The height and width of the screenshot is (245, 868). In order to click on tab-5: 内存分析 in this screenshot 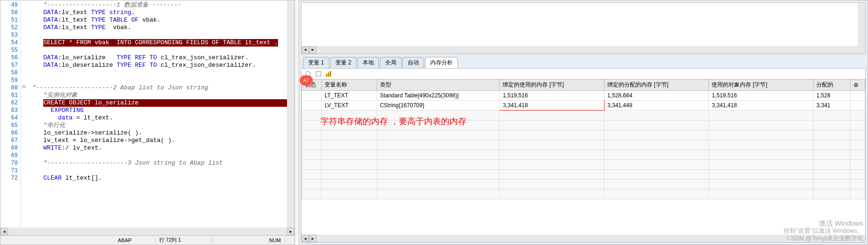, I will do `click(442, 63)`.